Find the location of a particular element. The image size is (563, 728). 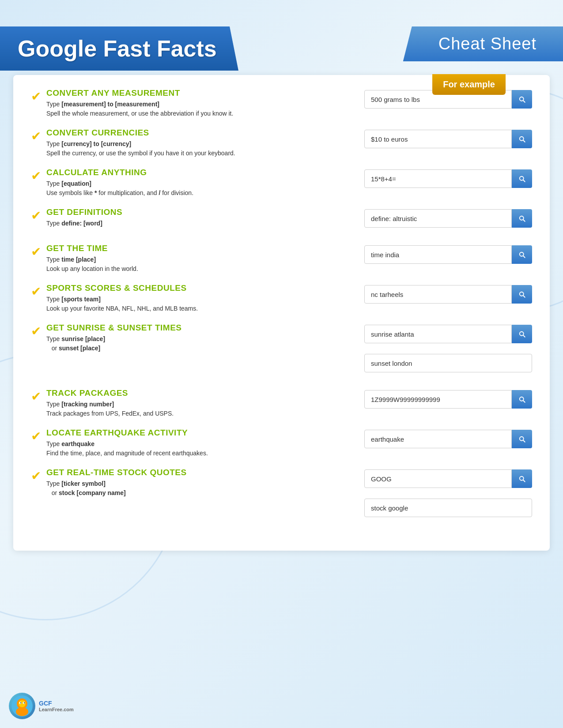

fact-left-calculate: ✔CALCULATE ANYTHINGType [equation]Use sy… is located at coordinates (198, 183).